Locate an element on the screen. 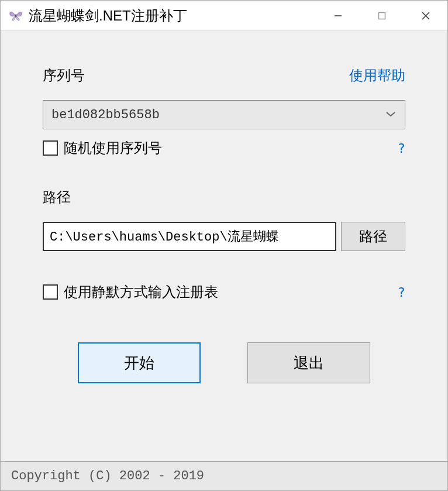 The width and height of the screenshot is (448, 491). butterfly-icon is located at coordinates (16, 16).